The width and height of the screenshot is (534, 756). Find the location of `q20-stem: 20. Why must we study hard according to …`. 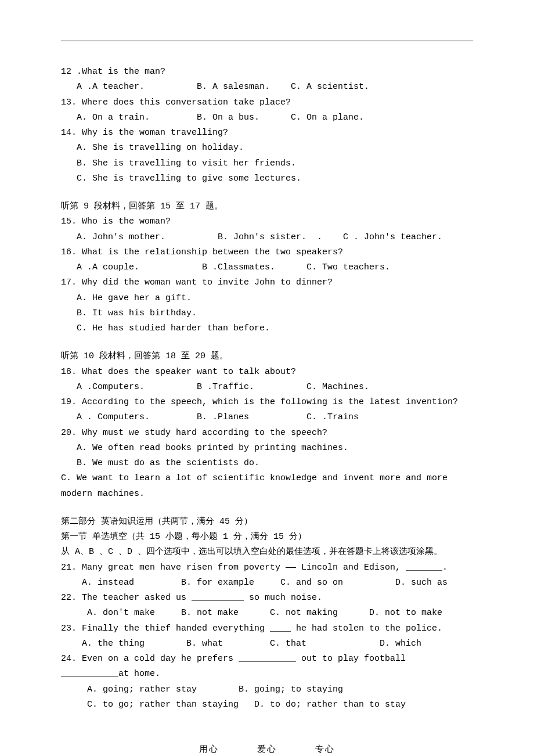

q20-stem: 20. Why must we study hard according to … is located at coordinates (267, 433).